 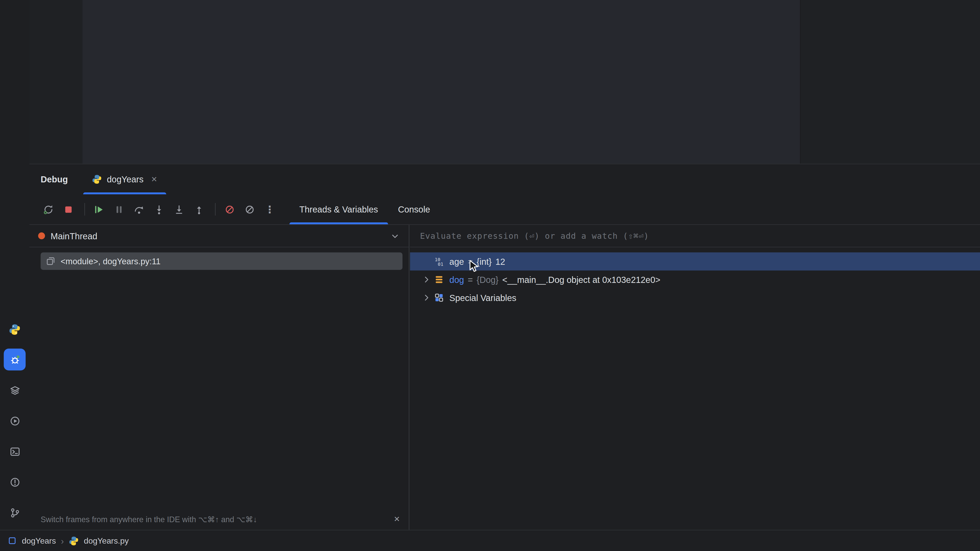 I want to click on mouse-cursor, so click(x=474, y=267).